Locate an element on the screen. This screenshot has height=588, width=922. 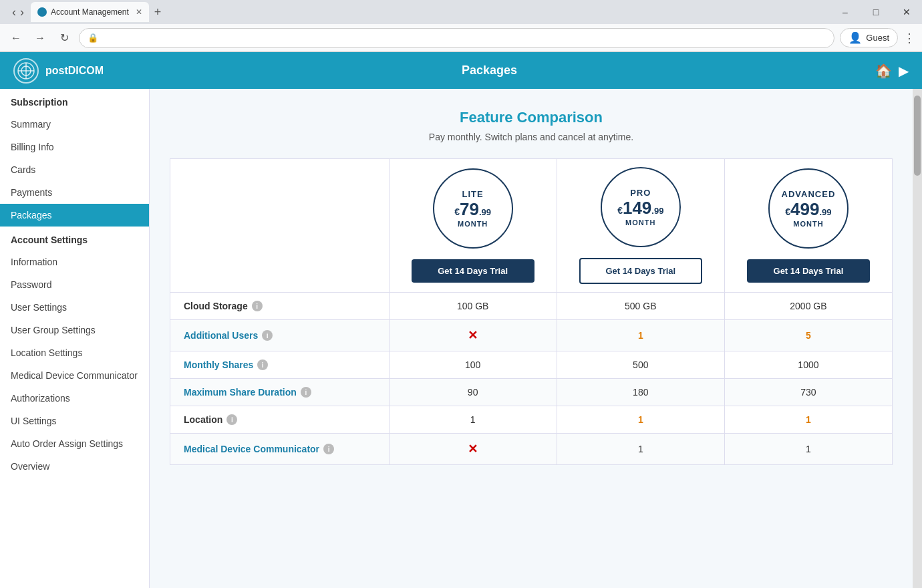
table-row: Maximum Share Duration i90180730 is located at coordinates (532, 393).